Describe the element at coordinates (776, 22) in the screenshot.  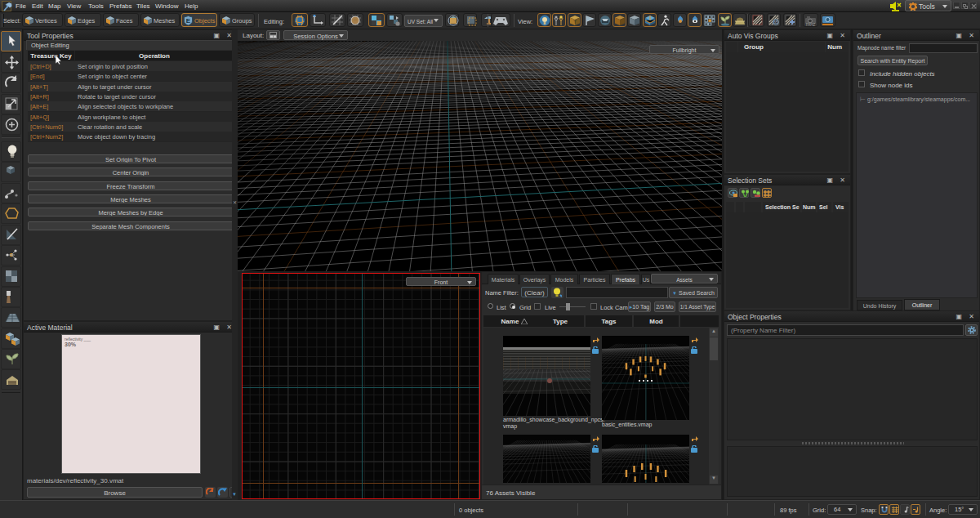
I see `svg-text: 65` at that location.